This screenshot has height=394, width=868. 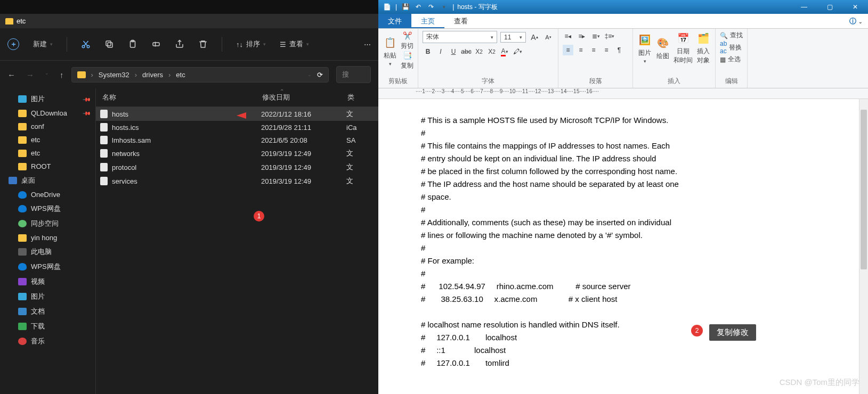 I want to click on undo-icon: ↶, so click(x=418, y=7).